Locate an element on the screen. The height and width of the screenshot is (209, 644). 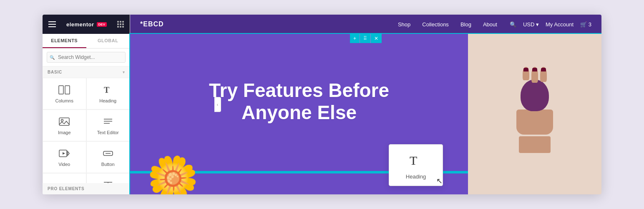
basic-section-header: BASIC ▾ is located at coordinates (86, 72).